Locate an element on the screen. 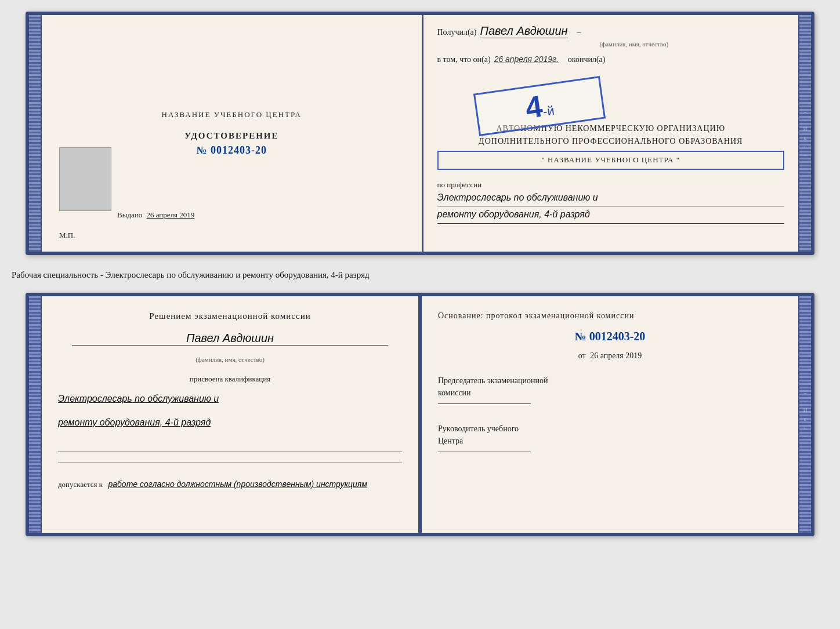 This screenshot has height=629, width=840. dopusk-text: работе согласно должностным (производств… is located at coordinates (238, 484).